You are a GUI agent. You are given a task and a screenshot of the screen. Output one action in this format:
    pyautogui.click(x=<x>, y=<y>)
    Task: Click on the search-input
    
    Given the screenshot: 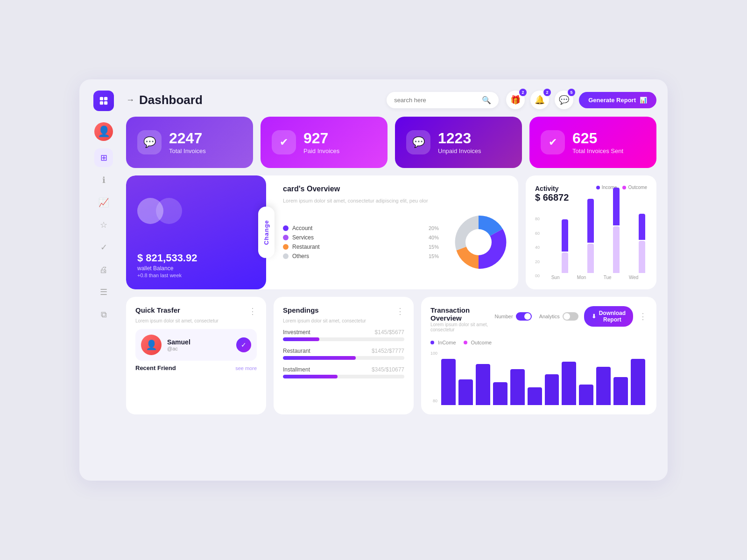 What is the action you would take?
    pyautogui.click(x=436, y=100)
    